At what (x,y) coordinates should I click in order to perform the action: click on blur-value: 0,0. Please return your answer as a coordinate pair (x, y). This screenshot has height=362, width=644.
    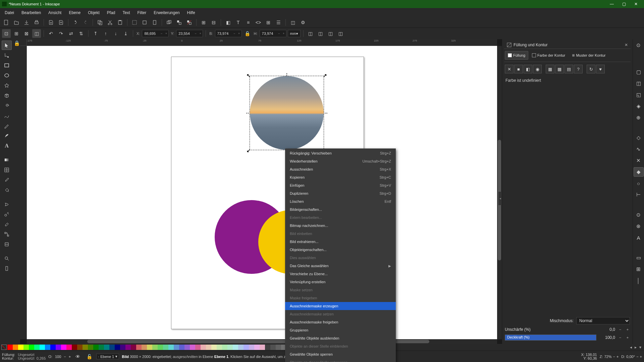
    Looking at the image, I should click on (607, 329).